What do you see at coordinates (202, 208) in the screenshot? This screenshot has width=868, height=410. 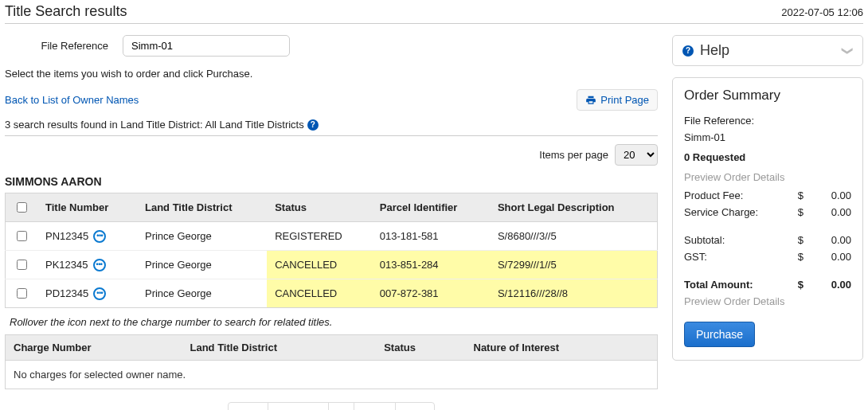 I see `col-district: Land Title District` at bounding box center [202, 208].